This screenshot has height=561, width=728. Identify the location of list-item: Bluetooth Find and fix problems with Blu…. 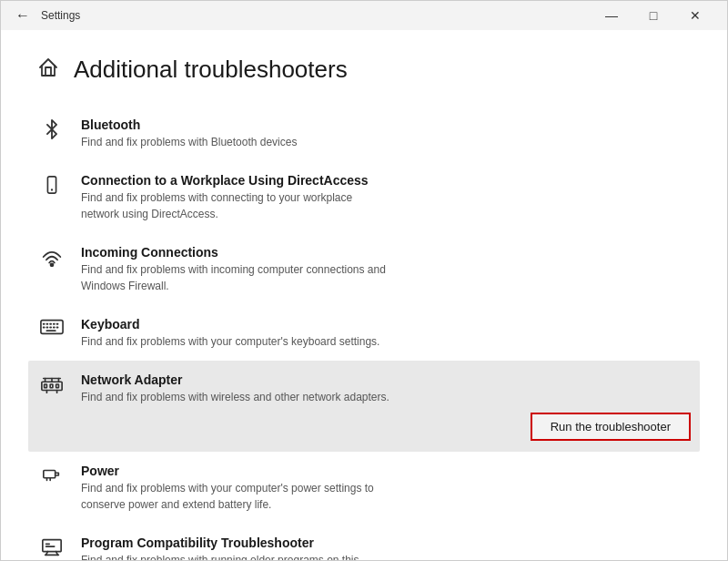
(364, 133).